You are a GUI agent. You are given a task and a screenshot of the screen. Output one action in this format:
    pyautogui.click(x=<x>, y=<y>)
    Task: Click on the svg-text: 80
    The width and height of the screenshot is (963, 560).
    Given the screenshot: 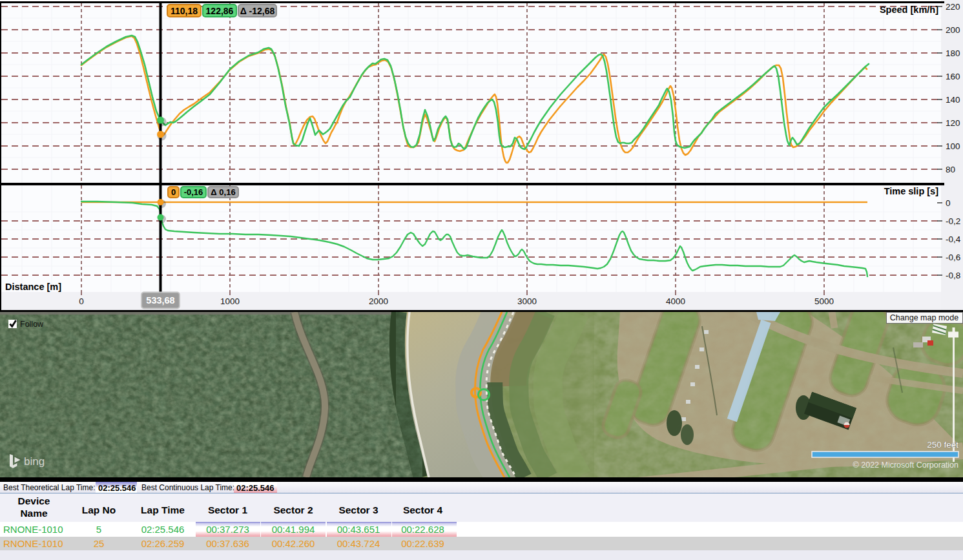 What is the action you would take?
    pyautogui.click(x=951, y=169)
    